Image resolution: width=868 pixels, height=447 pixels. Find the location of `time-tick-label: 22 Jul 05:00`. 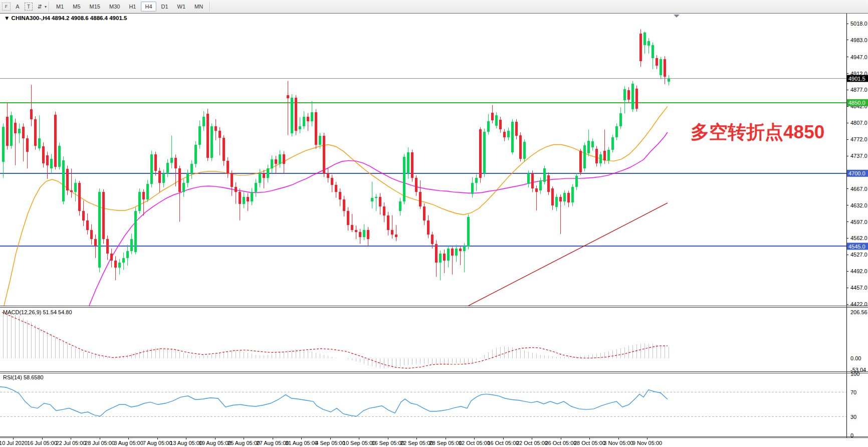

time-tick-label: 22 Jul 05:00 is located at coordinates (71, 443).